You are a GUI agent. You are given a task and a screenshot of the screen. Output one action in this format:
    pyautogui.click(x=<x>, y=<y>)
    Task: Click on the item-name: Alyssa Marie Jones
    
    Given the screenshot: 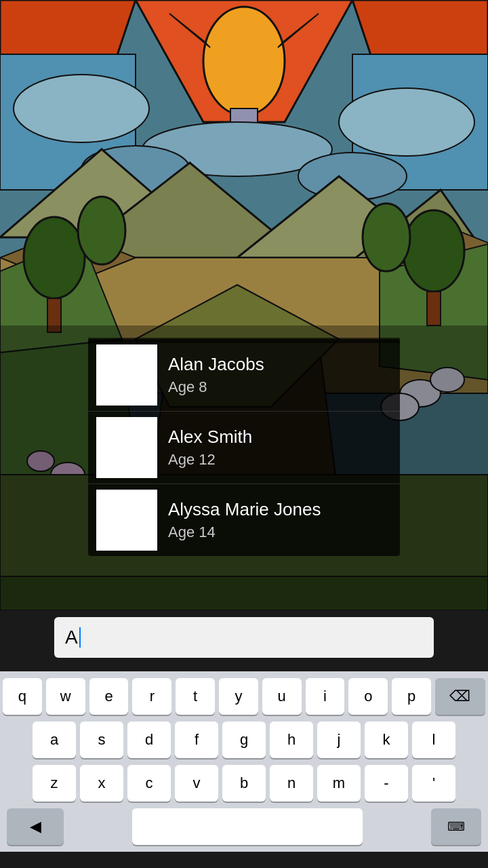 What is the action you would take?
    pyautogui.click(x=244, y=510)
    